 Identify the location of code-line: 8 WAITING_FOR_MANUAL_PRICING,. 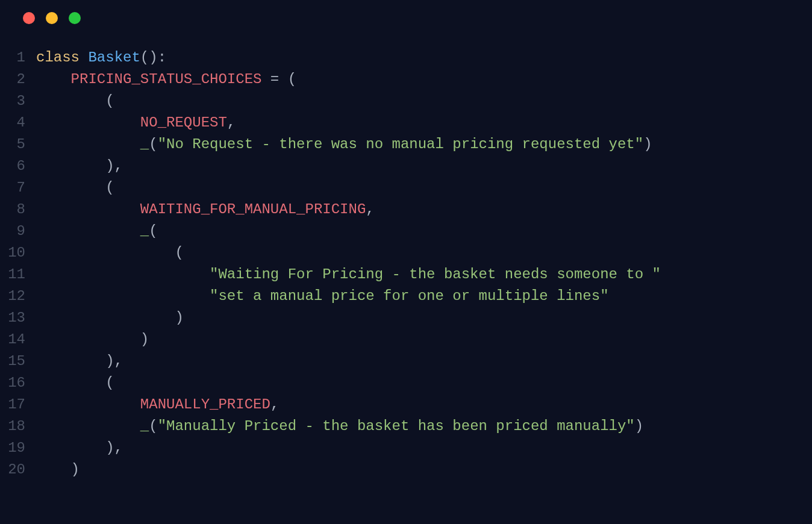
(406, 210).